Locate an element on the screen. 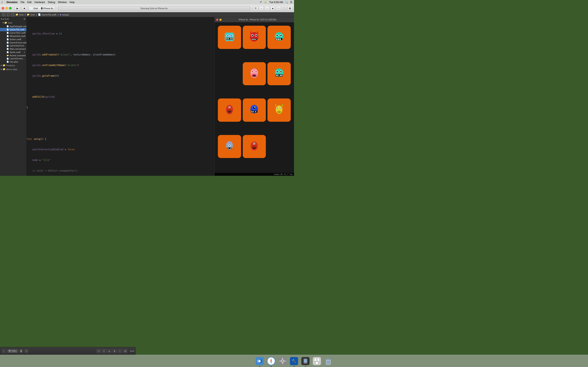 This screenshot has width=588, height=367. menu-simulator: Simulator is located at coordinates (12, 2).